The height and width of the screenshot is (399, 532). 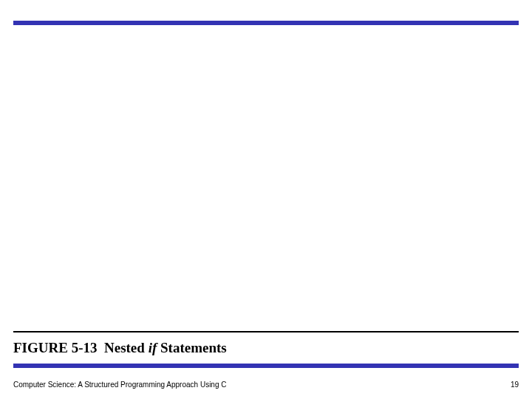 I want to click on footer: Computer Science: A Structured Programmi…, so click(x=266, y=384).